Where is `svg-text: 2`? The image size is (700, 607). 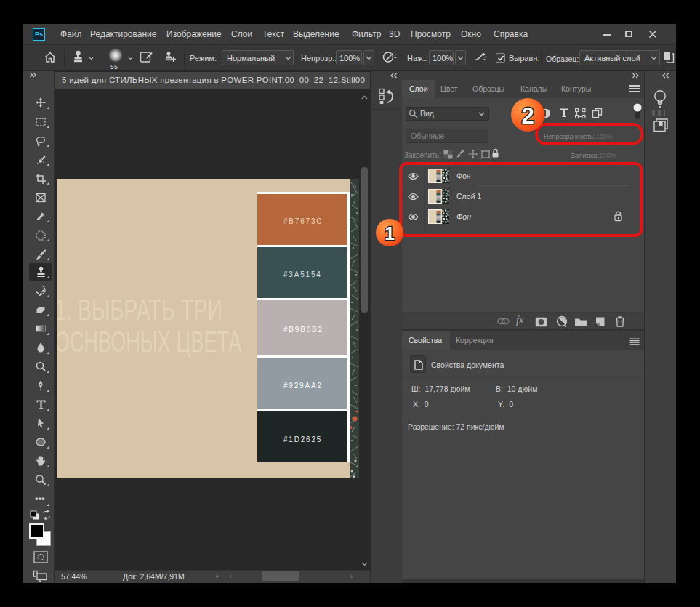 svg-text: 2 is located at coordinates (528, 116).